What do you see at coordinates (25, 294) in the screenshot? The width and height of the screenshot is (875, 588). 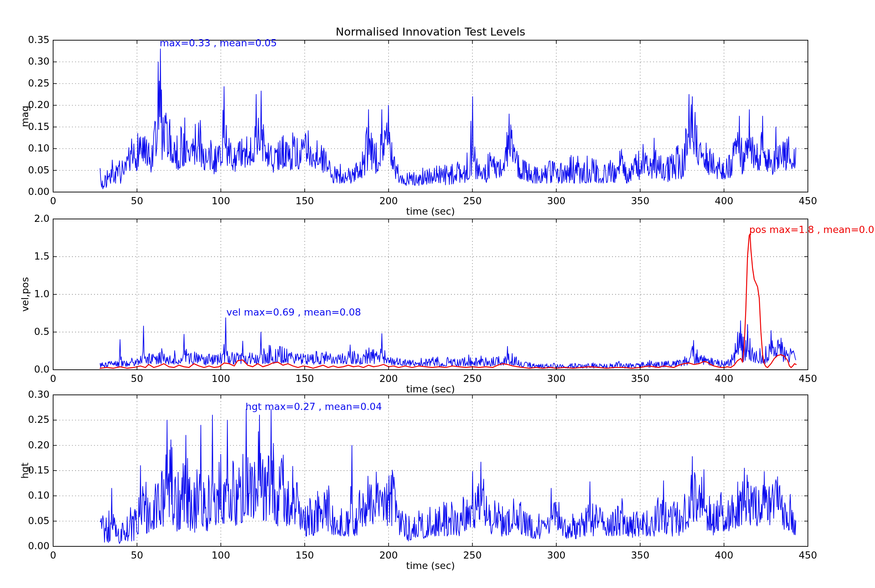 I see `y-tick-label: 1.0` at bounding box center [25, 294].